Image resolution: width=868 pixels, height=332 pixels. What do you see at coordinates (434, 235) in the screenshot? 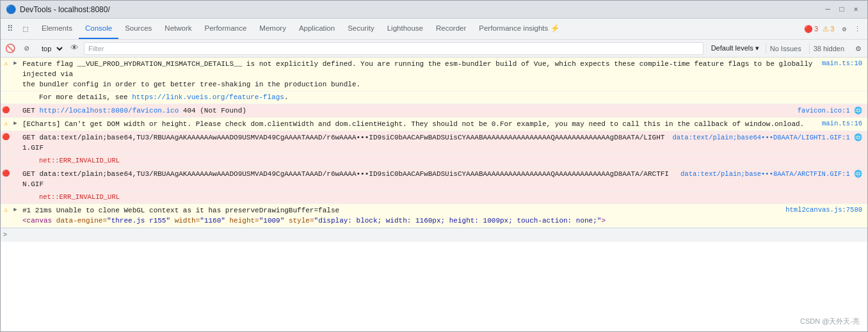
I see `console-bottom-prompt: >` at bounding box center [434, 235].